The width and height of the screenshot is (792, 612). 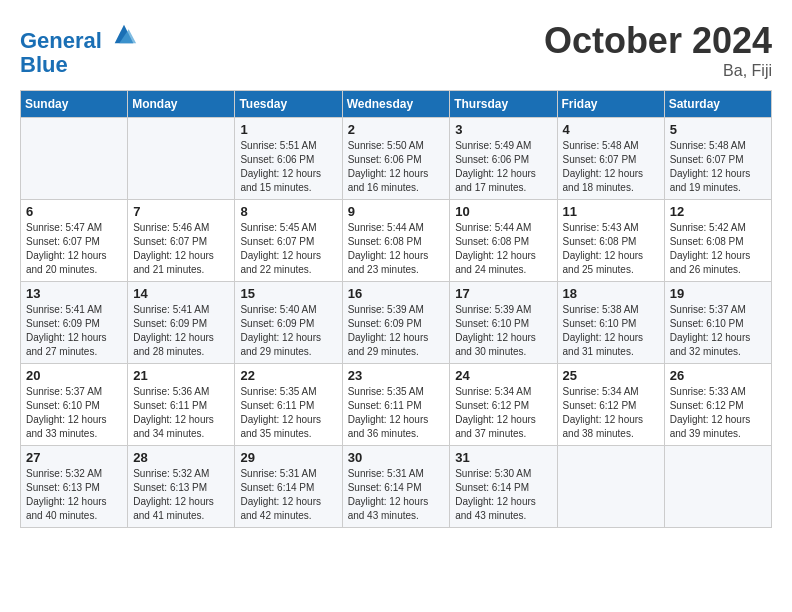 I want to click on calendar-cell: 23Sunrise: 5:35 AMSunset: 6:11 PMDayligh…, so click(x=396, y=405).